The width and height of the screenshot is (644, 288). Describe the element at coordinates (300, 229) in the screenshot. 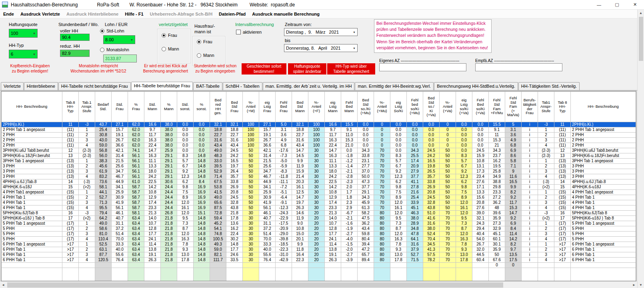

I see `cell: 10.8` at that location.